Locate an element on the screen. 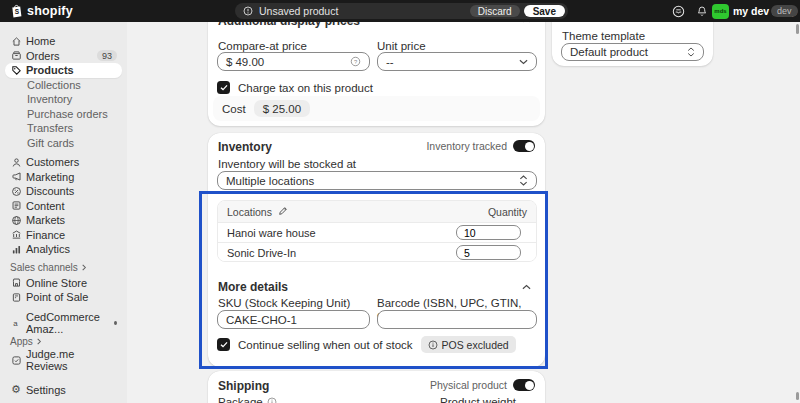 Image resolution: width=800 pixels, height=403 pixels. compare-at-price-input is located at coordinates (291, 62).